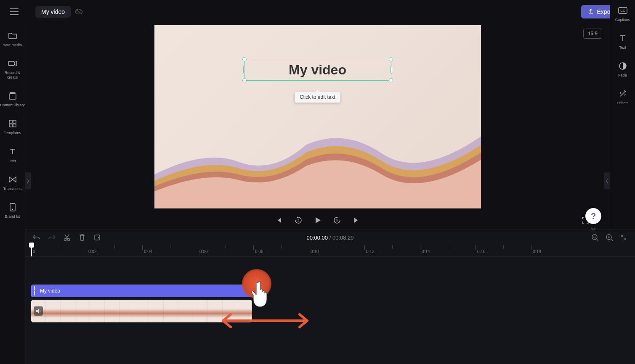 This screenshot has width=635, height=364. Describe the element at coordinates (595, 237) in the screenshot. I see `zoom-out-button` at that location.